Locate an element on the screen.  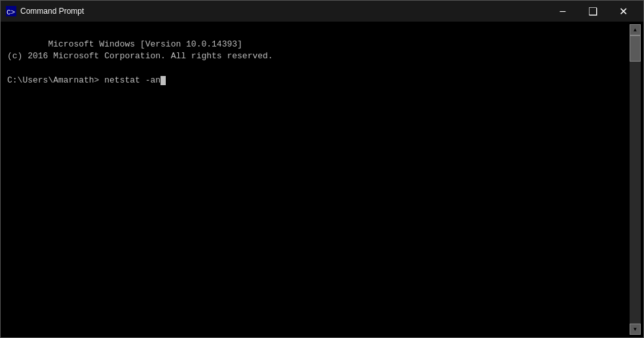
maximize-button: ❑ is located at coordinates (593, 11).